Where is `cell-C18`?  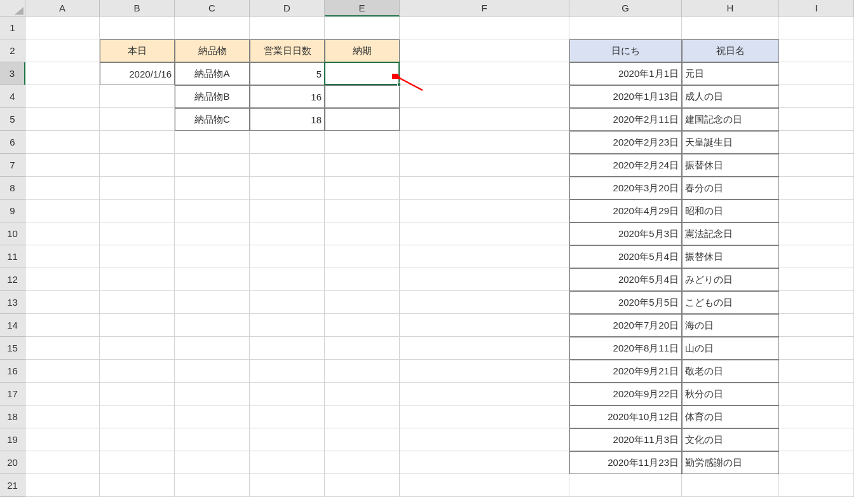
cell-C18 is located at coordinates (212, 417).